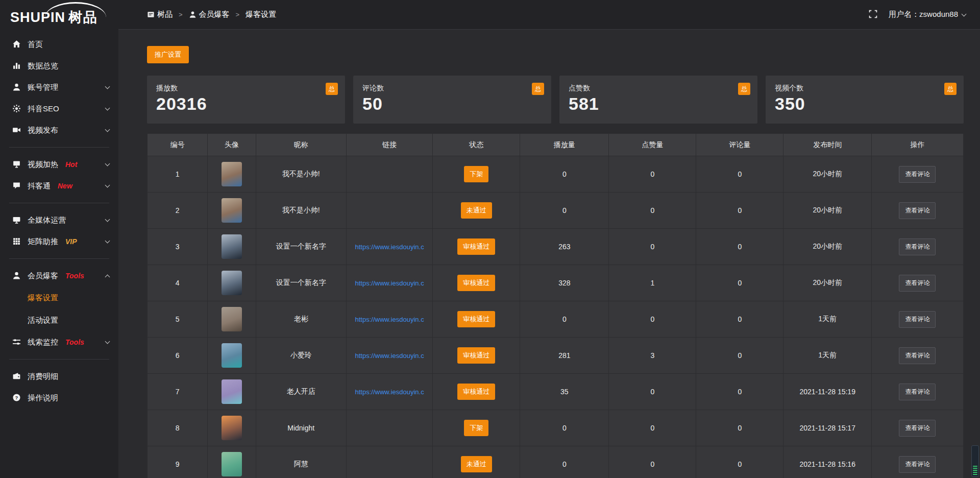 This screenshot has height=478, width=980. I want to click on breadcrumb-item: 会员爆客, so click(209, 14).